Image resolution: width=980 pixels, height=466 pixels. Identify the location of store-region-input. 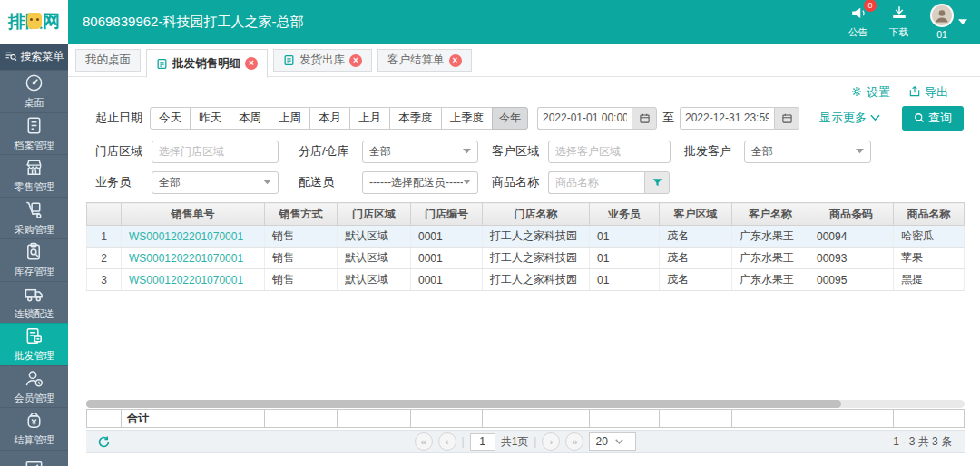
(215, 152).